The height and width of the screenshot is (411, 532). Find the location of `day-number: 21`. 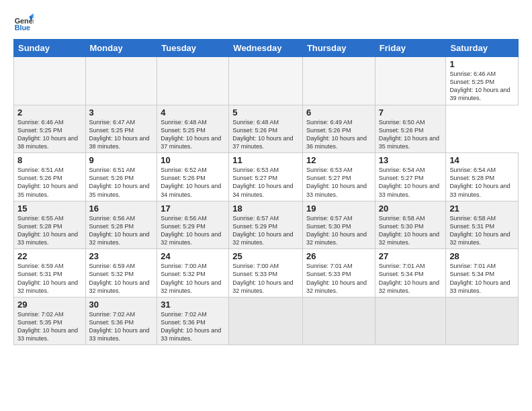

day-number: 21 is located at coordinates (482, 208).